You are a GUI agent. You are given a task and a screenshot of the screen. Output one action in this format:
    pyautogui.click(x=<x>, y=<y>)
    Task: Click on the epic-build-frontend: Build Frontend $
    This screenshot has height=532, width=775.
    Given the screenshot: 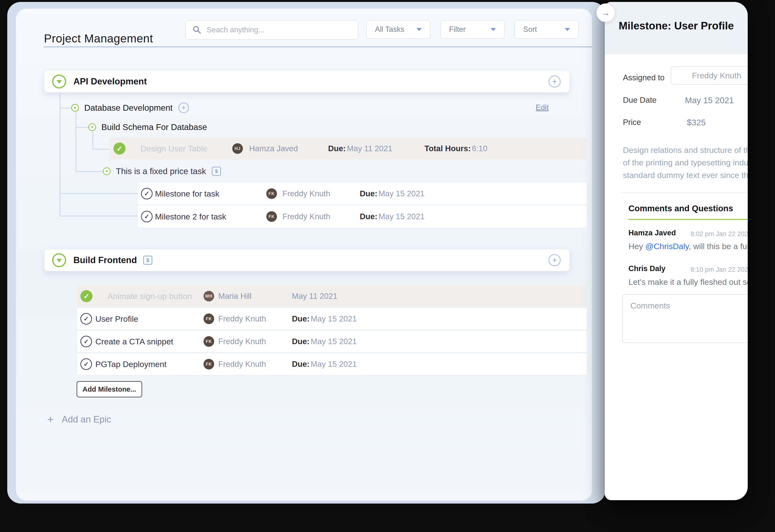 What is the action you would take?
    pyautogui.click(x=307, y=260)
    